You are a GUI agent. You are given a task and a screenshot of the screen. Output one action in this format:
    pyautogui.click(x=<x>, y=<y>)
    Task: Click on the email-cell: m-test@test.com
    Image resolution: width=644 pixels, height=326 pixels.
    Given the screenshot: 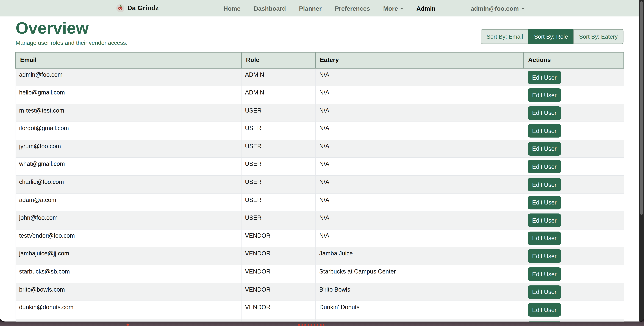 What is the action you would take?
    pyautogui.click(x=128, y=113)
    